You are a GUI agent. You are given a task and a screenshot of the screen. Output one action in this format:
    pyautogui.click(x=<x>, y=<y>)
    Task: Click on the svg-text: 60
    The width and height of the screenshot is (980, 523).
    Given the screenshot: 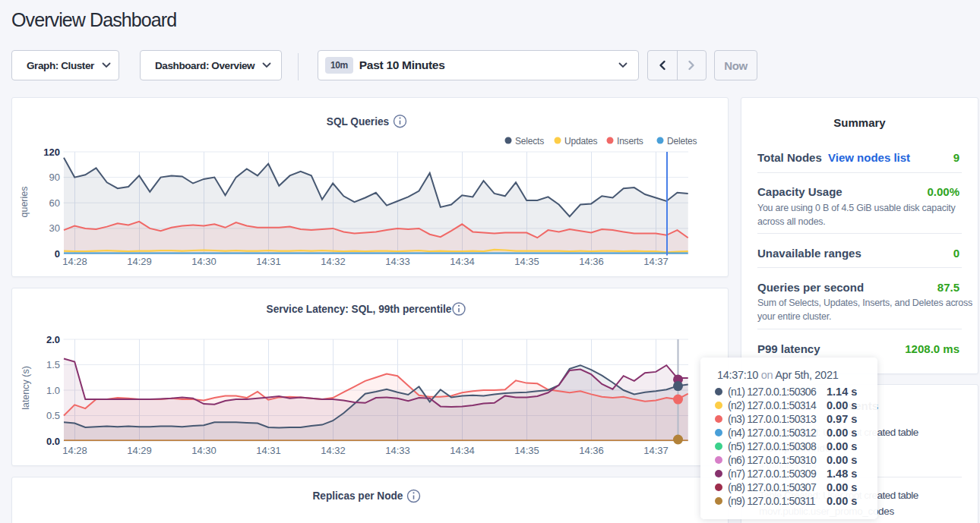 What is the action you would take?
    pyautogui.click(x=55, y=203)
    